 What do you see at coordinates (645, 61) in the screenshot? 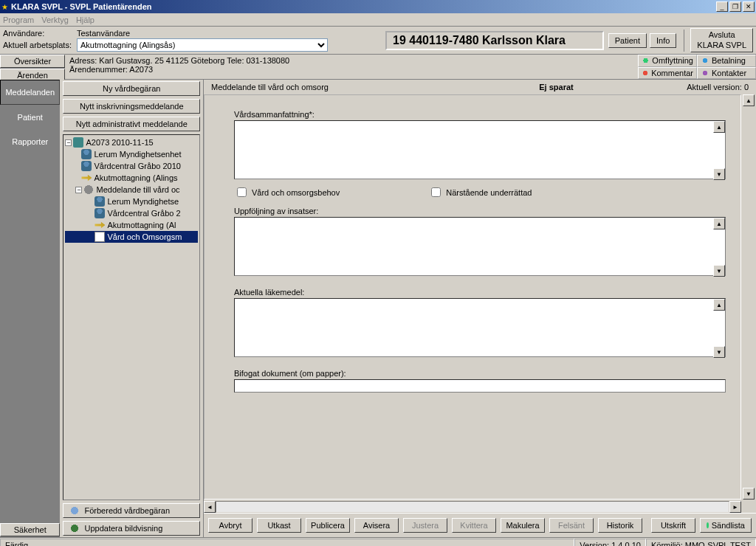
I see `omflyttning-icon` at bounding box center [645, 61].